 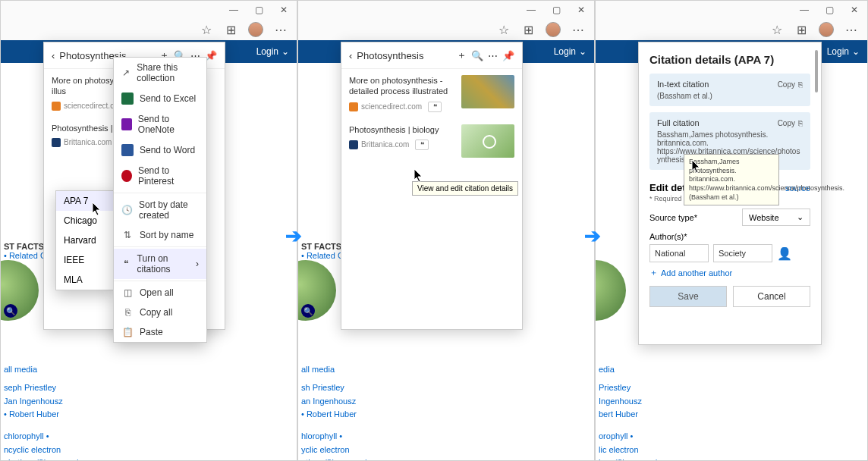 What do you see at coordinates (461, 55) in the screenshot?
I see `add-icon: ＋` at bounding box center [461, 55].